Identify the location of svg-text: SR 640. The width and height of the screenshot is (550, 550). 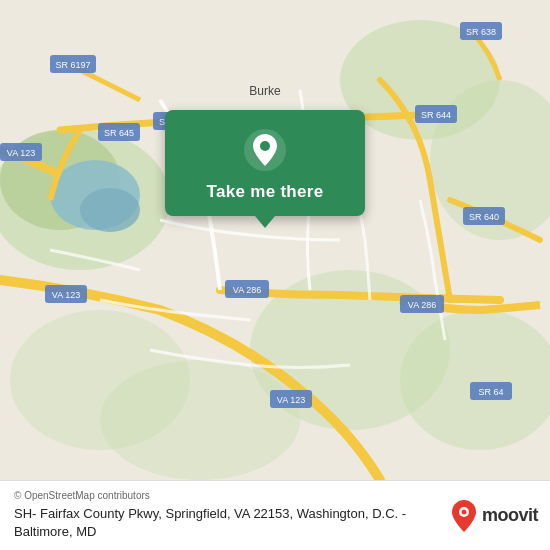
(484, 217).